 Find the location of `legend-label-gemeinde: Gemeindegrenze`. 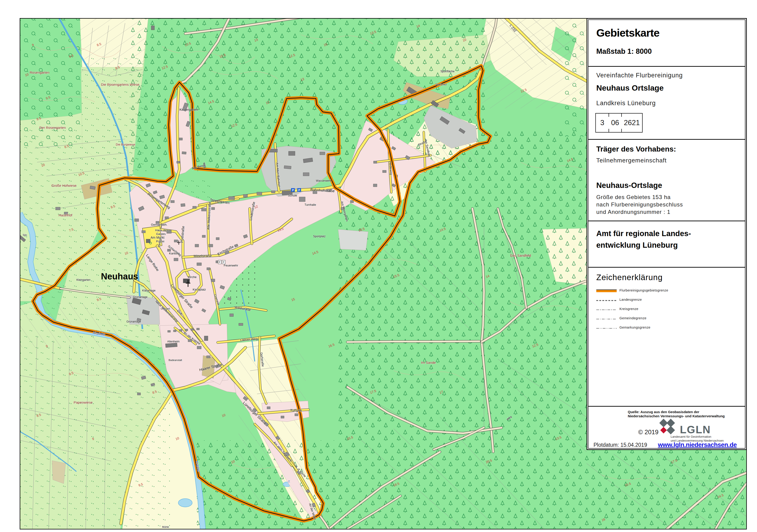

legend-label-gemeinde: Gemeindegrenze is located at coordinates (633, 318).